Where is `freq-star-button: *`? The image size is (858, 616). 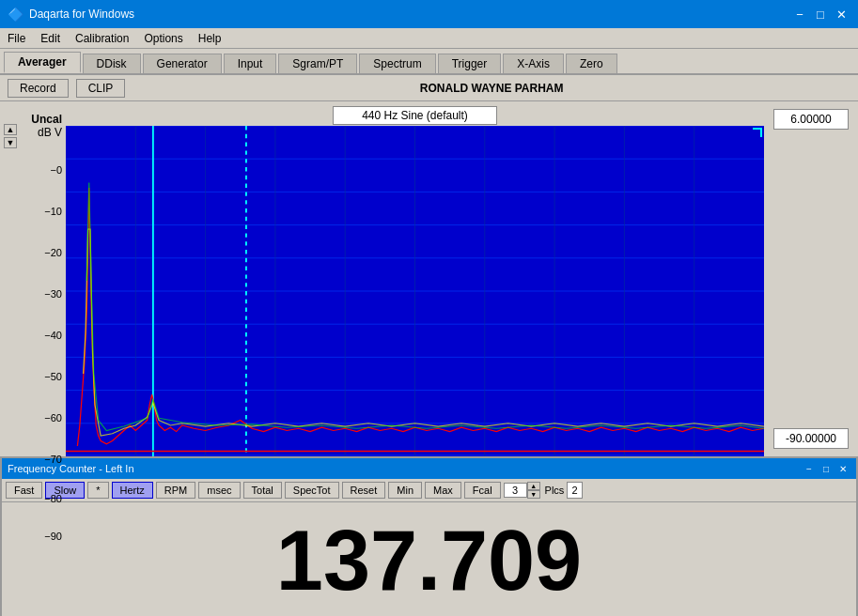 freq-star-button: * is located at coordinates (98, 490).